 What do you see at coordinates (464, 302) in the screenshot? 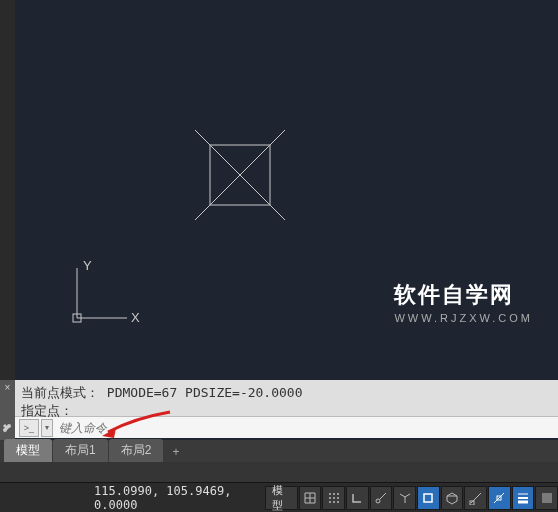
I see `watermark: 软件自学网 WWW.RJZXW.COM` at bounding box center [464, 302].